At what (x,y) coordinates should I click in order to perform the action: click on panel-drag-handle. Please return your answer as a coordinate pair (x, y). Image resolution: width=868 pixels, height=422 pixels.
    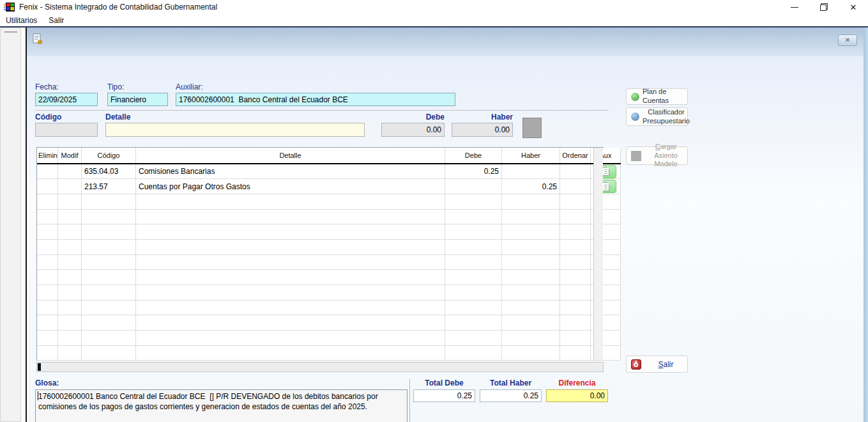
    Looking at the image, I should click on (11, 32).